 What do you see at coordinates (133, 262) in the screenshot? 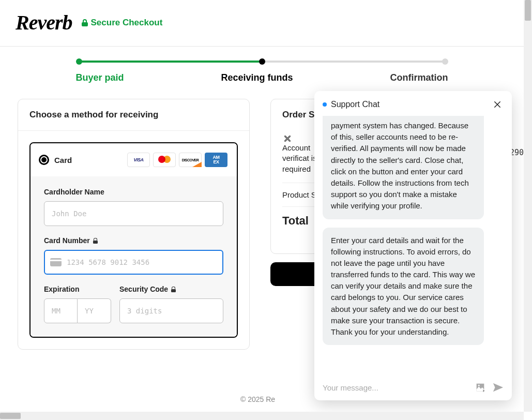
I see `cardnumber-input` at bounding box center [133, 262].